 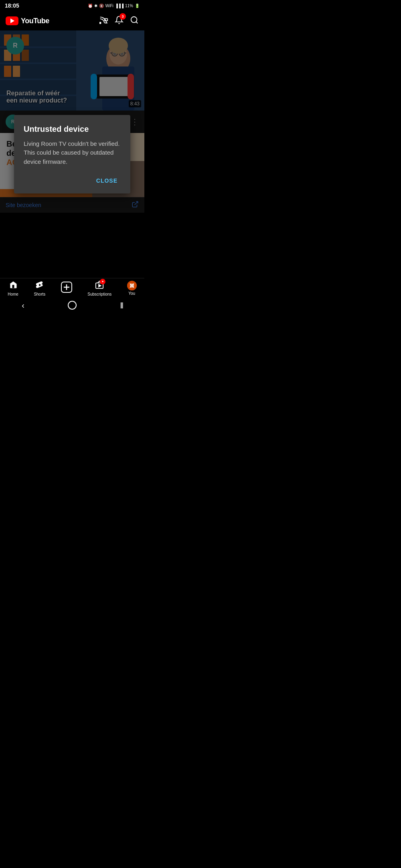 What do you see at coordinates (13, 288) in the screenshot?
I see `nav-home: Home` at bounding box center [13, 288].